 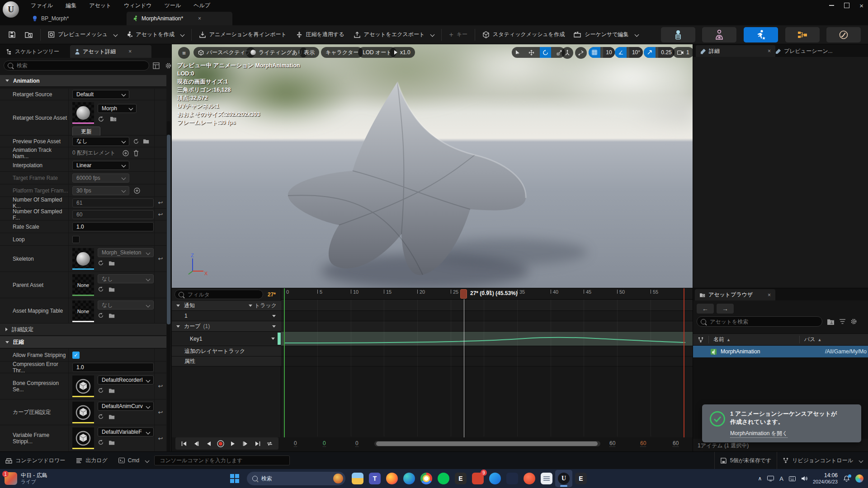 What do you see at coordinates (101, 94) in the screenshot?
I see `retarget-source-dropdown: Default` at bounding box center [101, 94].